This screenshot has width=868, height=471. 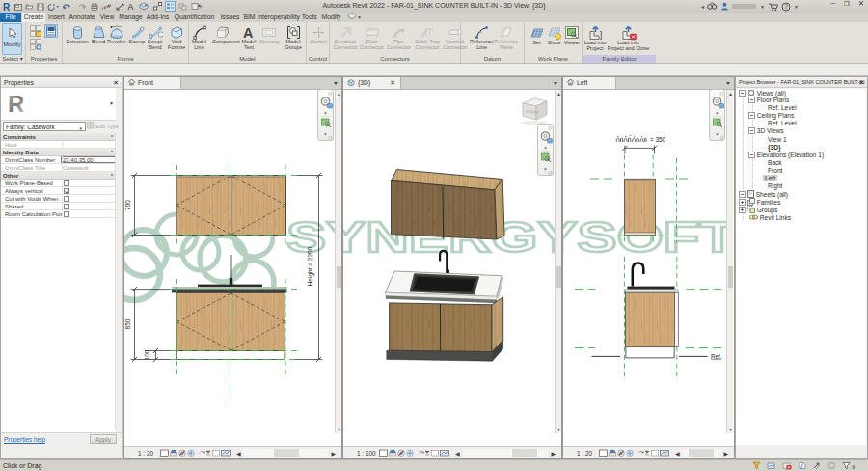 What do you see at coordinates (854, 467) in the screenshot?
I see `svg-text: :0` at bounding box center [854, 467].